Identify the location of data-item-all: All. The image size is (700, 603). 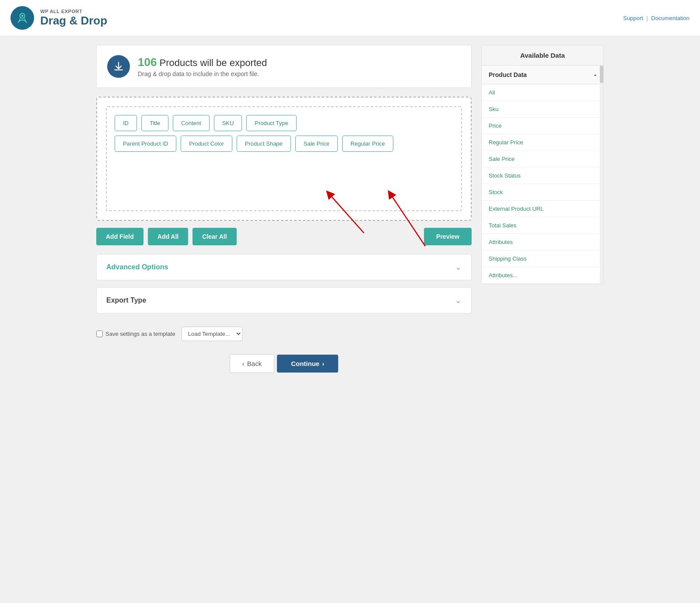
(542, 93).